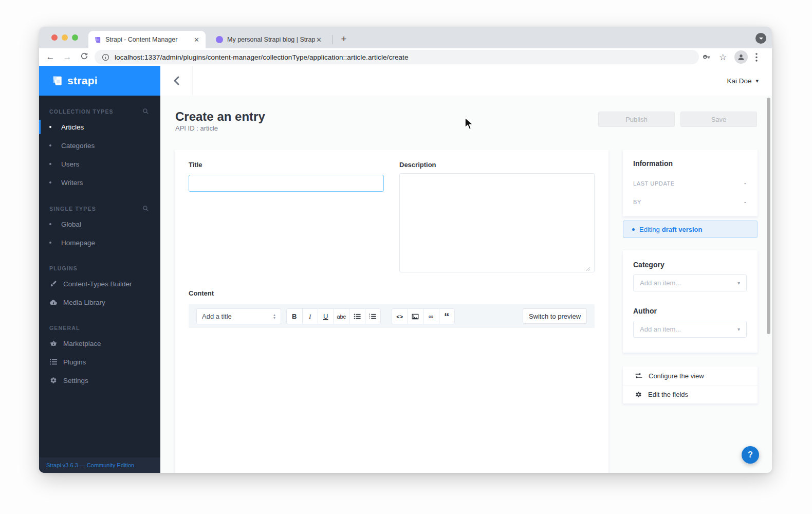 The image size is (812, 514). I want to click on bold-button: B, so click(294, 317).